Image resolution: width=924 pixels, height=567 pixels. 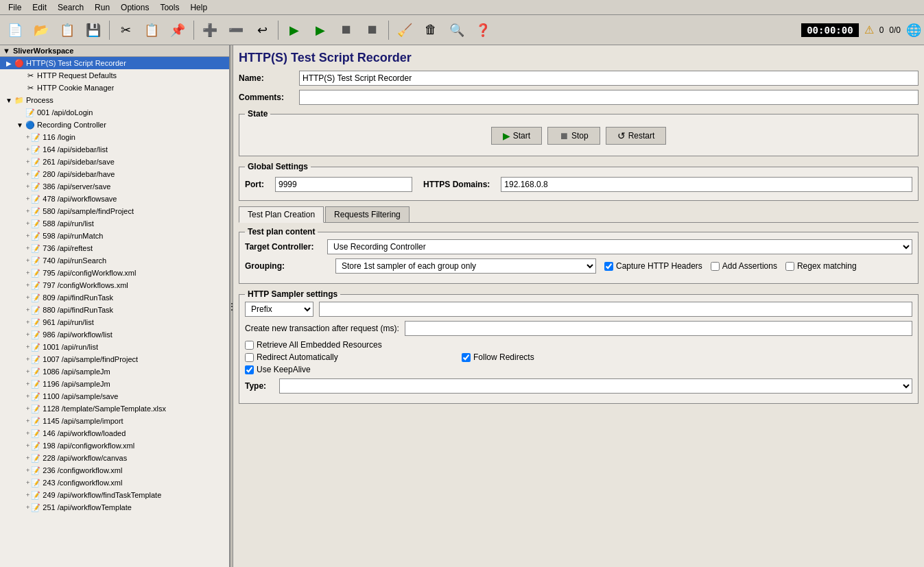 I want to click on menu-file: File, so click(x=15, y=8).